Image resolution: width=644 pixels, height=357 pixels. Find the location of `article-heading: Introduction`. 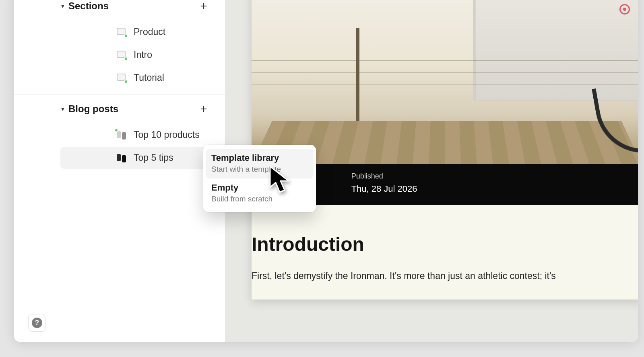

article-heading: Introduction is located at coordinates (445, 244).